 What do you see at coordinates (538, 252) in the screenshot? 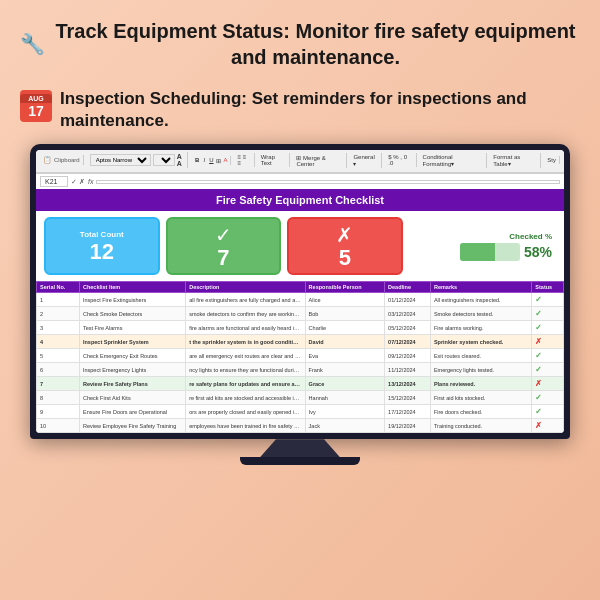
I see `checked-percent-value: 58%` at bounding box center [538, 252].